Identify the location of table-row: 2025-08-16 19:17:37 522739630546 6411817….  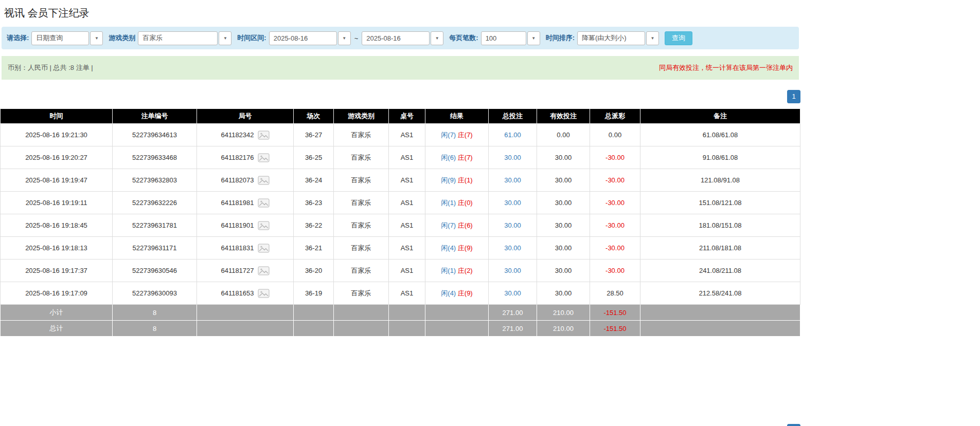
(400, 271).